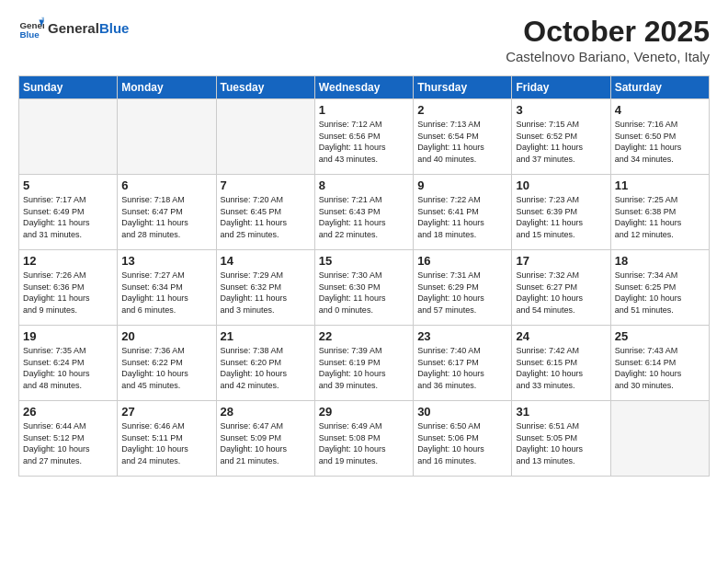 The image size is (728, 563). What do you see at coordinates (364, 363) in the screenshot?
I see `calendar-week-3: 19Sunrise: 7:35 AM Sunset: 6:24 PM Dayli…` at bounding box center [364, 363].